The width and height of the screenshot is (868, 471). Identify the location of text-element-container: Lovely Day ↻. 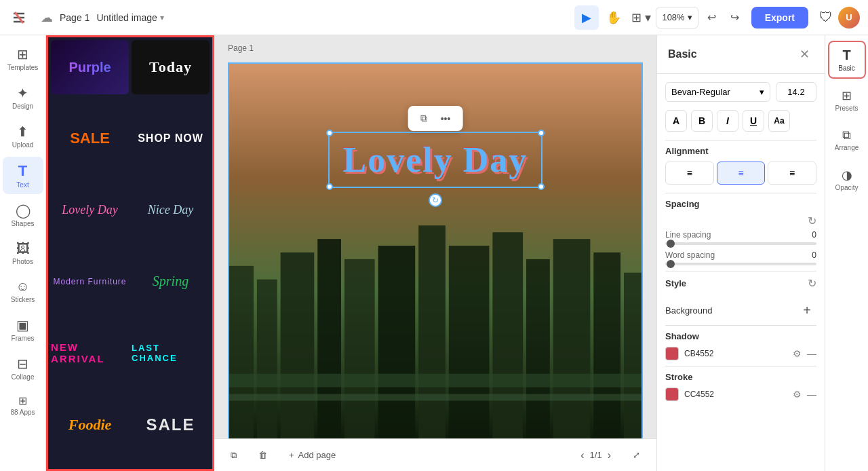
(435, 160).